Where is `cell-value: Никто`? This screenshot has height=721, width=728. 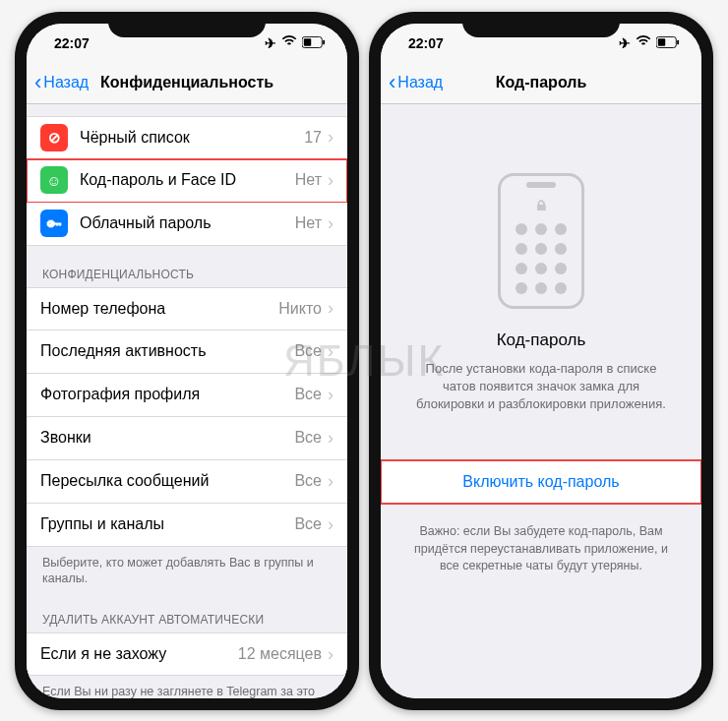 cell-value: Никто is located at coordinates (300, 309).